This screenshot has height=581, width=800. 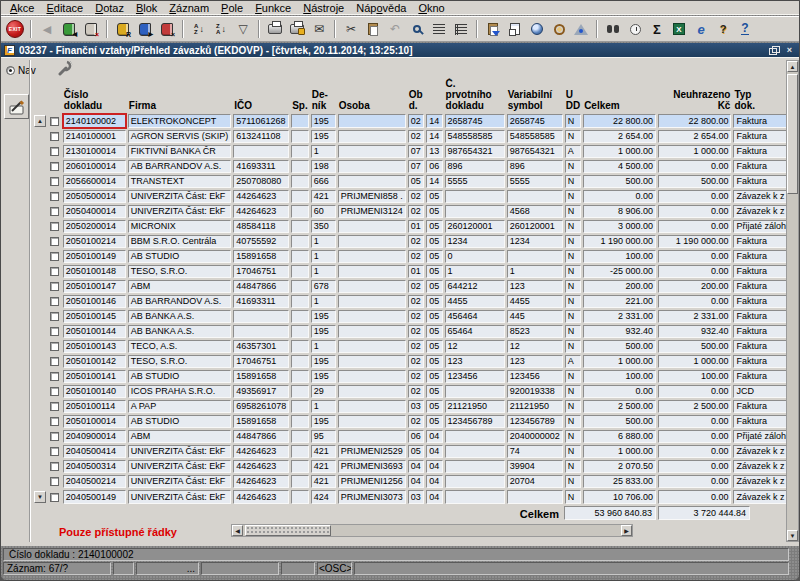 I want to click on cell-ico: 41693311, so click(x=261, y=302).